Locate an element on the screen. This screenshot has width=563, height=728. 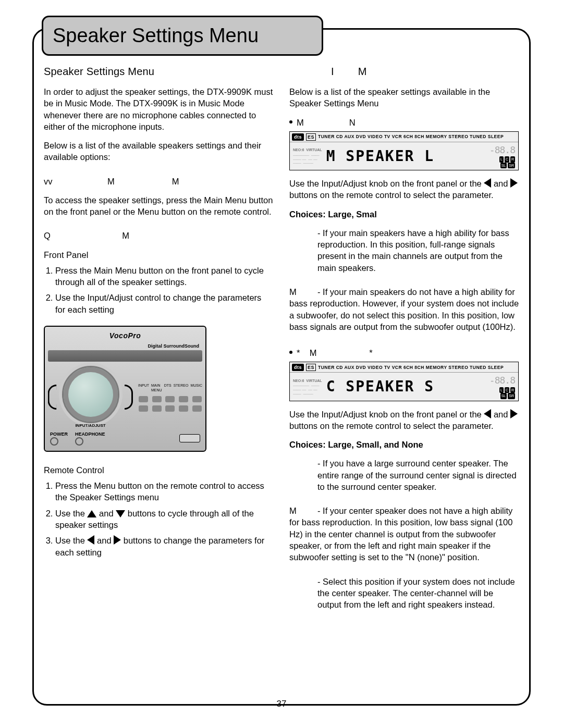
dss-label: Digital SurroundSound is located at coordinates (125, 346).